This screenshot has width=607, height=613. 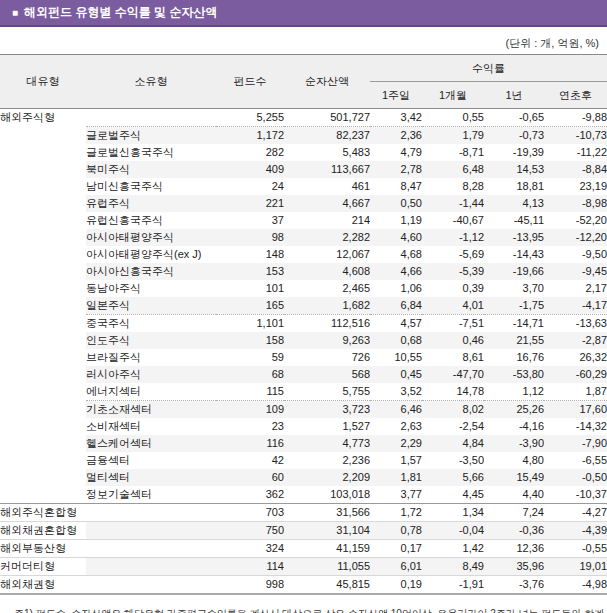 I want to click on return-1y-cell: -14,71, so click(x=514, y=324).